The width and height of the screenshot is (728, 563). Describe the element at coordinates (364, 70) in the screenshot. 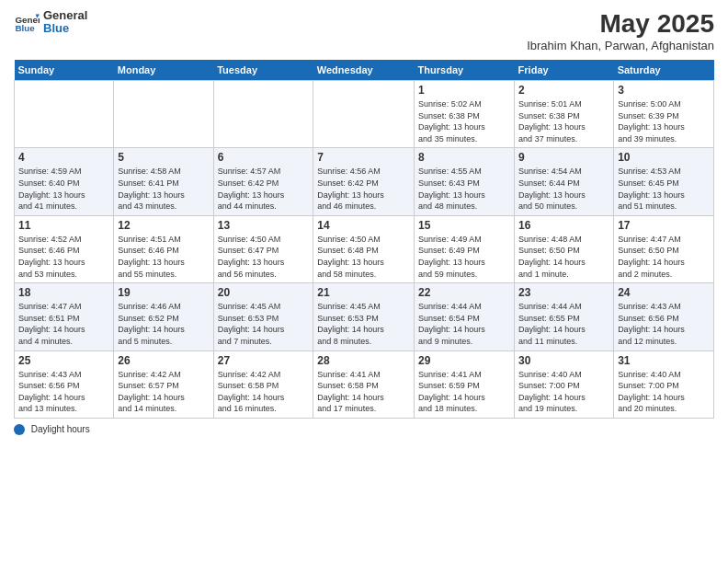

I see `header-wednesday: Wednesday` at that location.